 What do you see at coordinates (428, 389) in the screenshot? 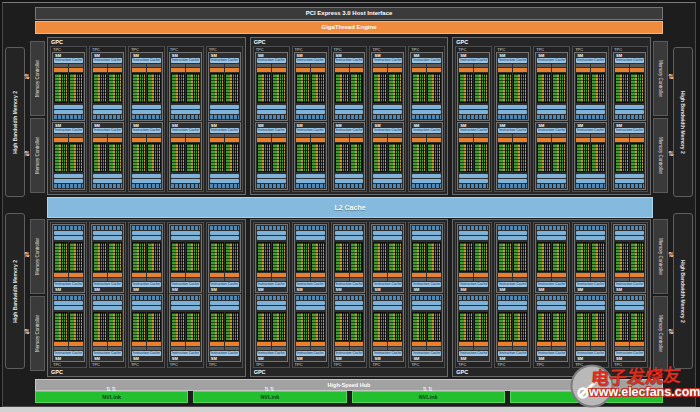
I see `hub-nvlink-arrows: ⇅⇅` at bounding box center [428, 389].